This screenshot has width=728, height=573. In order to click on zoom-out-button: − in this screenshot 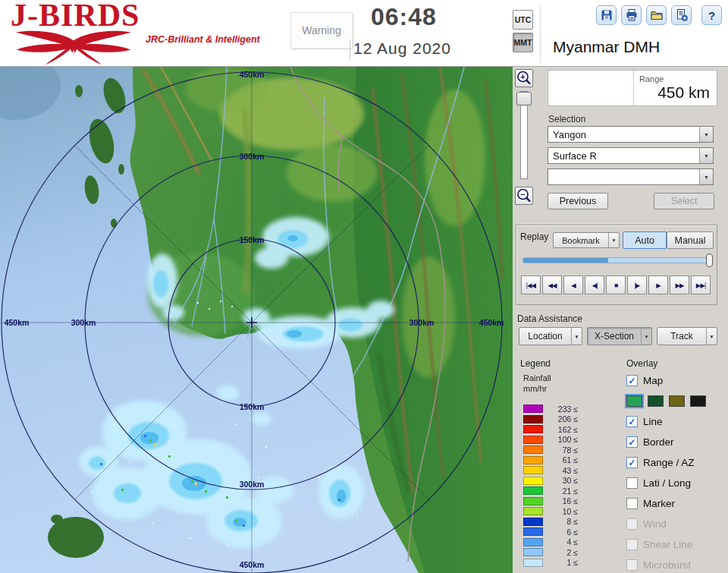, I will do `click(524, 196)`.